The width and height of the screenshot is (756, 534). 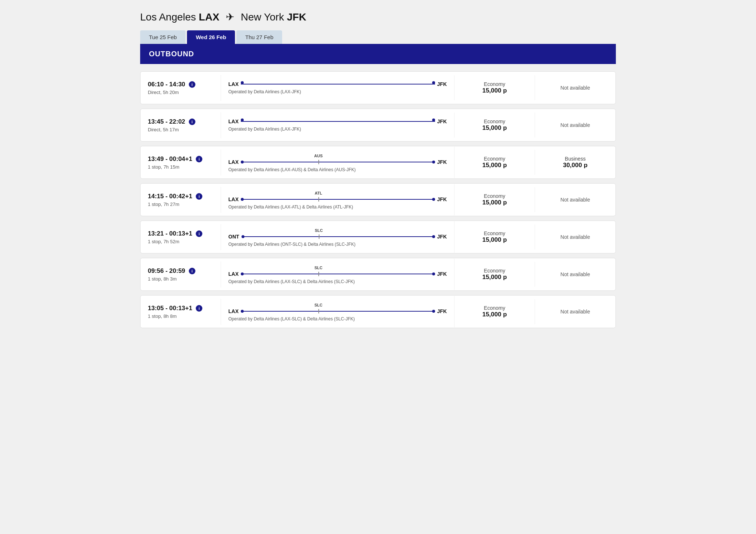 What do you see at coordinates (181, 241) in the screenshot?
I see `flight-duration: 1 stop, 7h 52m` at bounding box center [181, 241].